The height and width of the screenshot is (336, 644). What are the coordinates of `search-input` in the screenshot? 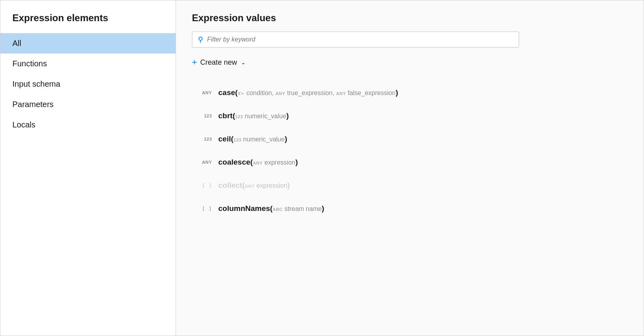 It's located at (360, 40).